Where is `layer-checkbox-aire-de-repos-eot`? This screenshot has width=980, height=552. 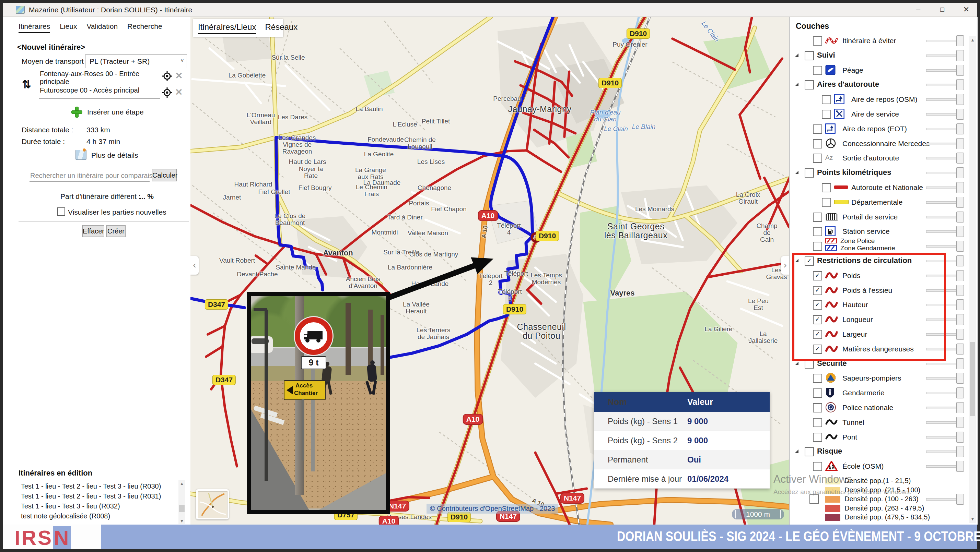 layer-checkbox-aire-de-repos-eot is located at coordinates (818, 129).